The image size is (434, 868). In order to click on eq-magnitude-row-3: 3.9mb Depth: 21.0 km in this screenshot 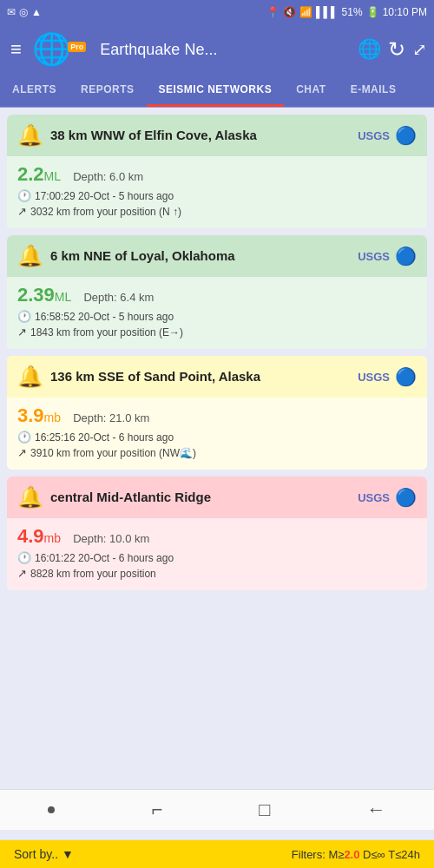, I will do `click(217, 416)`.